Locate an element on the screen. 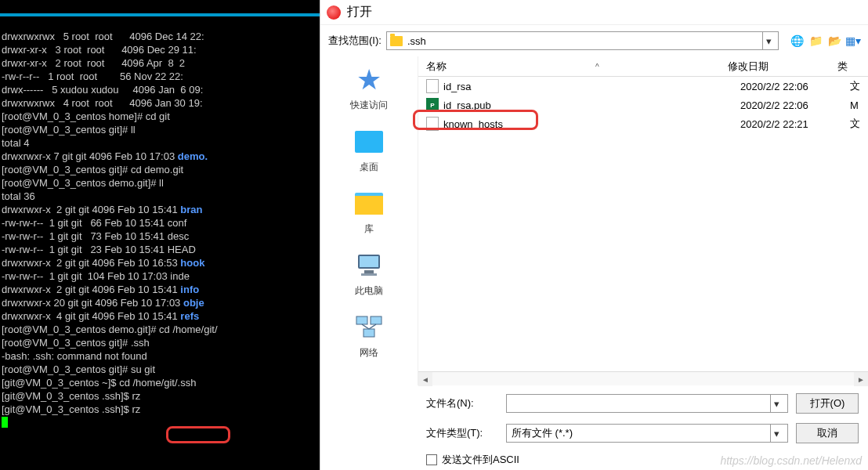 The image size is (868, 470). column-name: 名称^ is located at coordinates (577, 67).